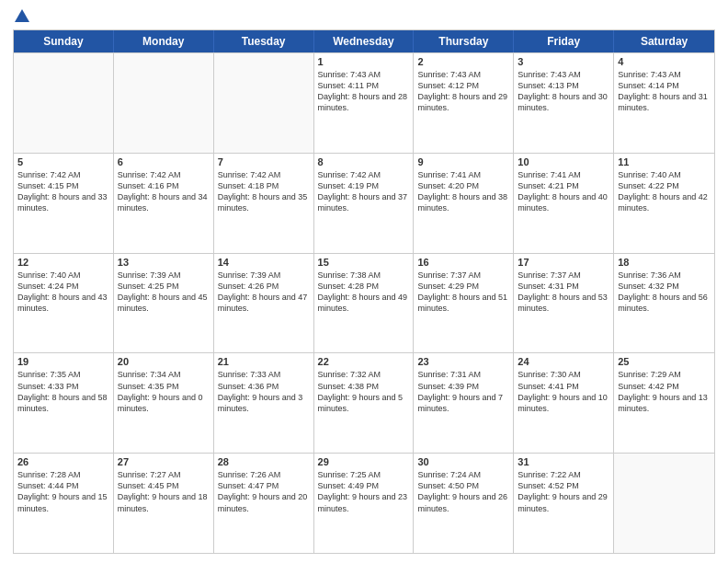 The width and height of the screenshot is (728, 563). I want to click on day-number: 27, so click(164, 462).